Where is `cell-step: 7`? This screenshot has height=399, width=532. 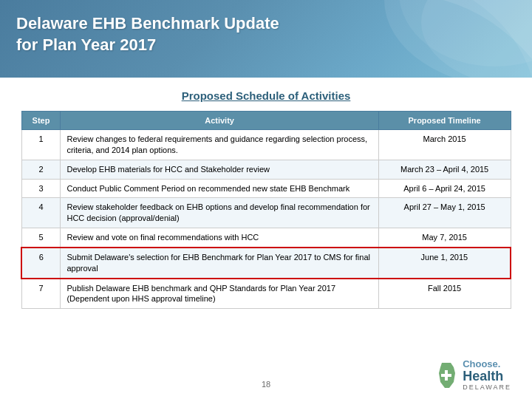
cell-step: 7 is located at coordinates (41, 294).